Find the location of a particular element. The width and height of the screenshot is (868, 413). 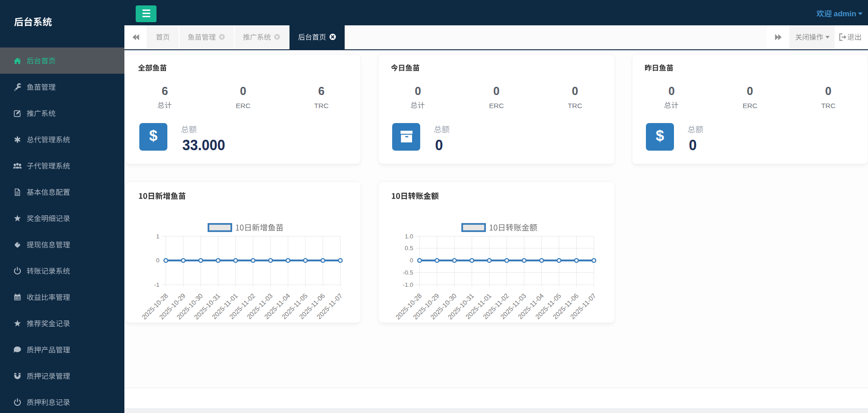

svg-text: -0.5 is located at coordinates (408, 272).